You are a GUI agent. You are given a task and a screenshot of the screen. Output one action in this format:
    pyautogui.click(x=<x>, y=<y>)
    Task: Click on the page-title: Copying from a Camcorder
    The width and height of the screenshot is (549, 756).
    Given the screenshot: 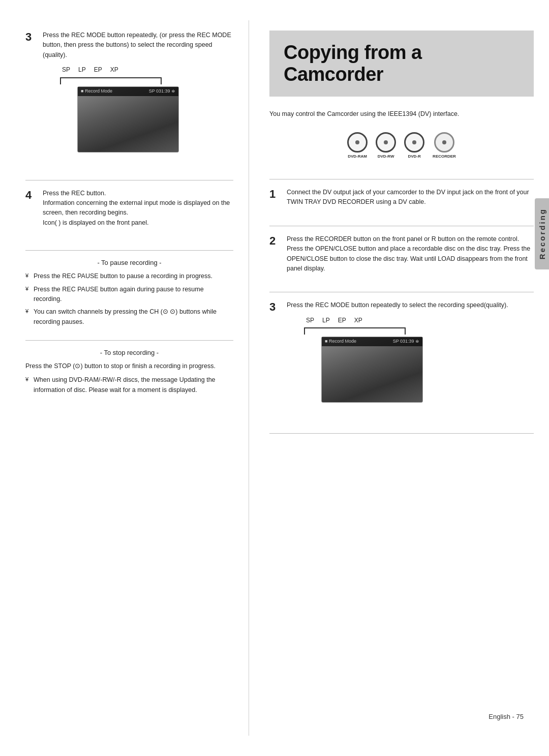 What is the action you would take?
    pyautogui.click(x=402, y=64)
    